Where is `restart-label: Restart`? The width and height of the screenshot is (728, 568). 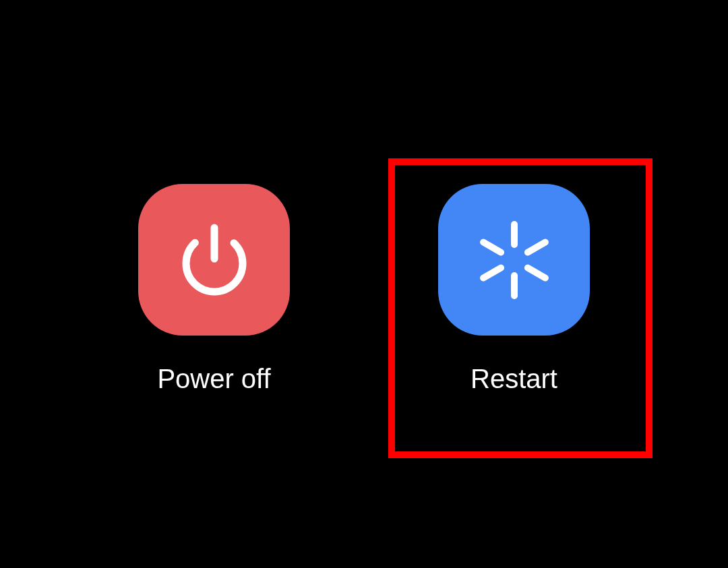 restart-label: Restart is located at coordinates (514, 379).